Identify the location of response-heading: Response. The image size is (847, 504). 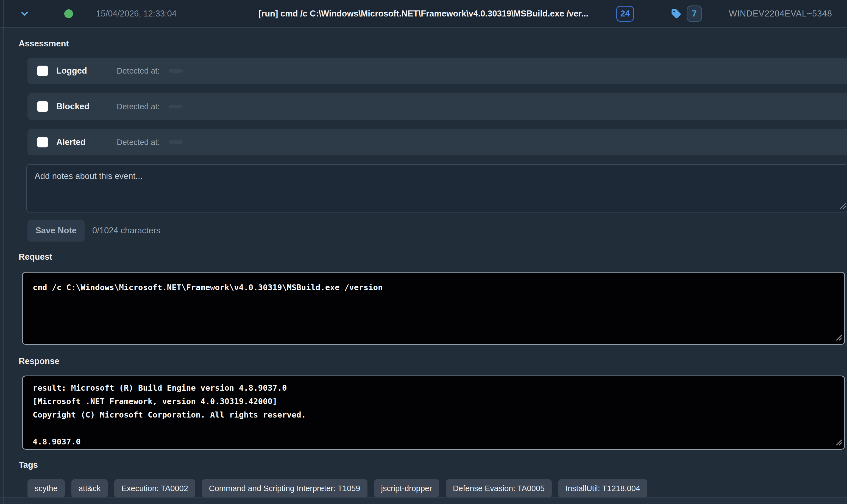
(433, 361).